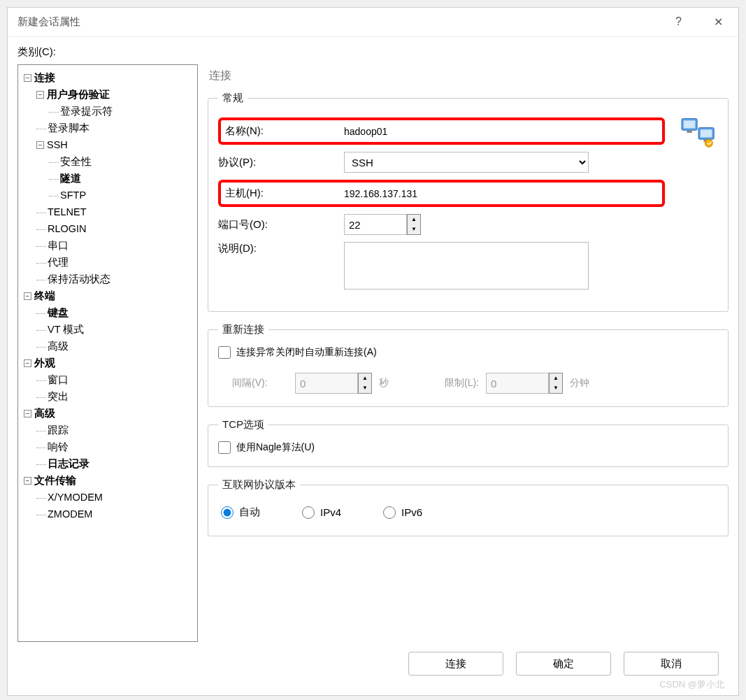 The height and width of the screenshot is (700, 746). Describe the element at coordinates (678, 22) in the screenshot. I see `help-icon: ?` at that location.